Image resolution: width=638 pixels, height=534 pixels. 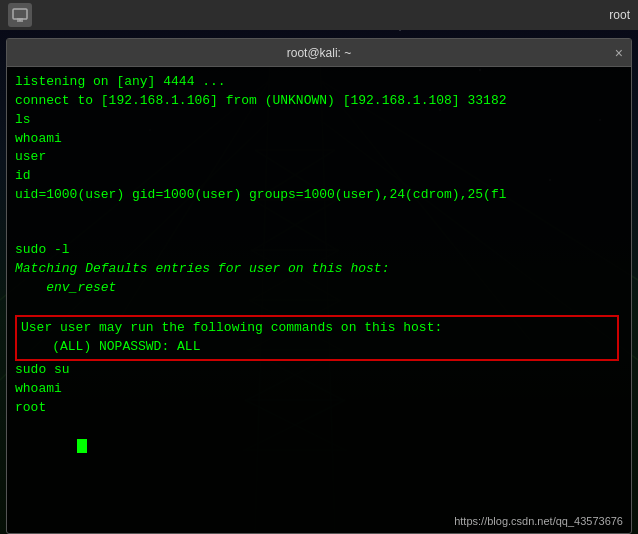 What do you see at coordinates (319, 288) in the screenshot?
I see `terminal-line-10: env_reset` at bounding box center [319, 288].